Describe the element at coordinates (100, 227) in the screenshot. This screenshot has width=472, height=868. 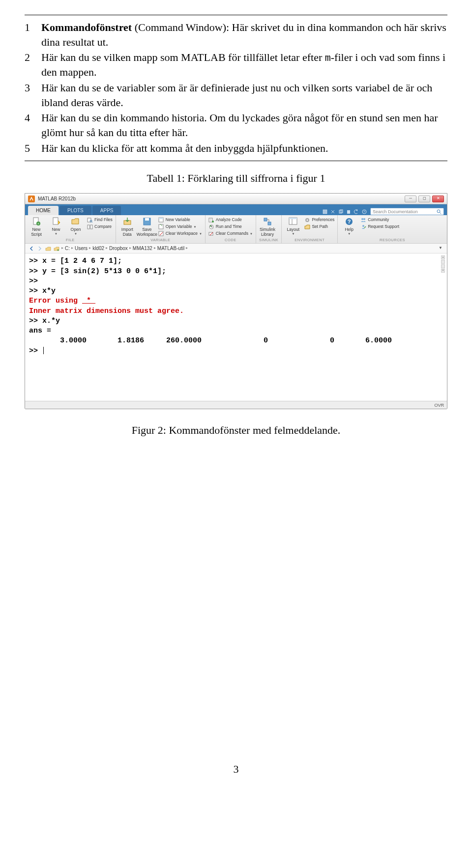
I see `compare-button: Compare` at that location.